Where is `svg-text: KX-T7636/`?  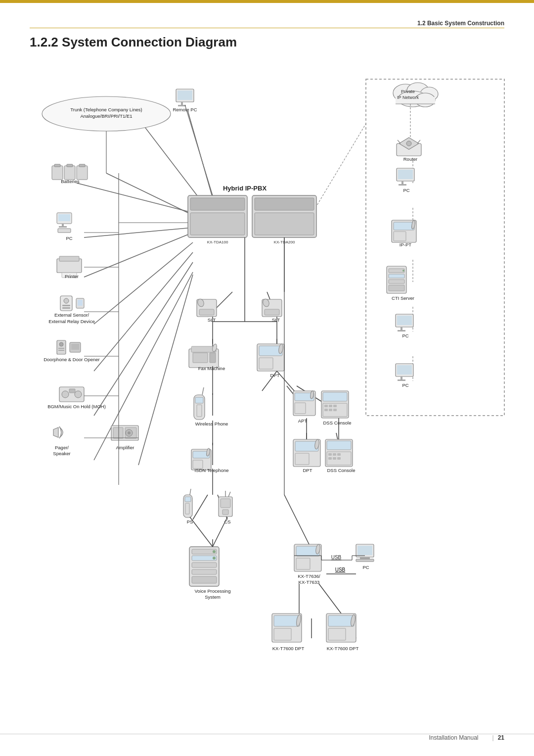 svg-text: KX-T7636/ is located at coordinates (309, 576).